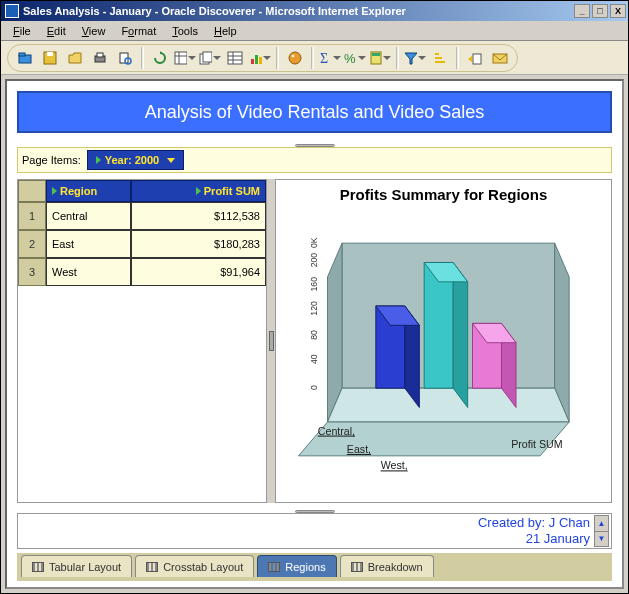 The image size is (629, 594). What do you see at coordinates (32, 191) in the screenshot?
I see `row-header-corner` at bounding box center [32, 191].